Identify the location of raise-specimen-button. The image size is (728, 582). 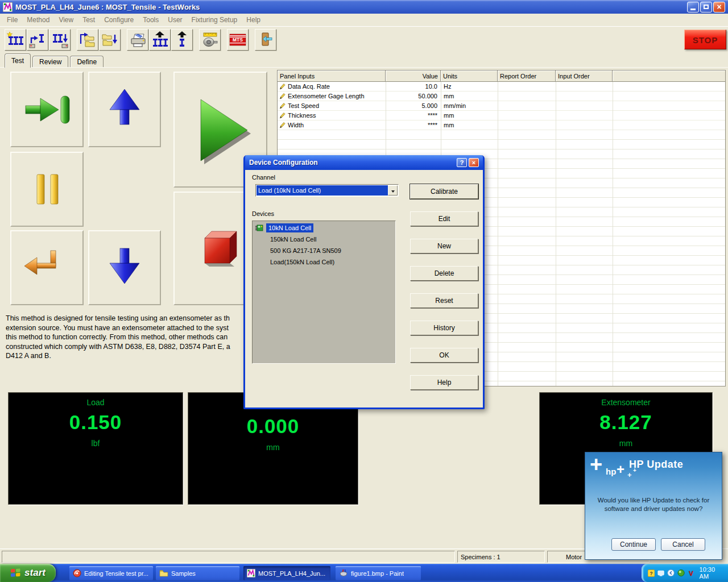
(182, 40).